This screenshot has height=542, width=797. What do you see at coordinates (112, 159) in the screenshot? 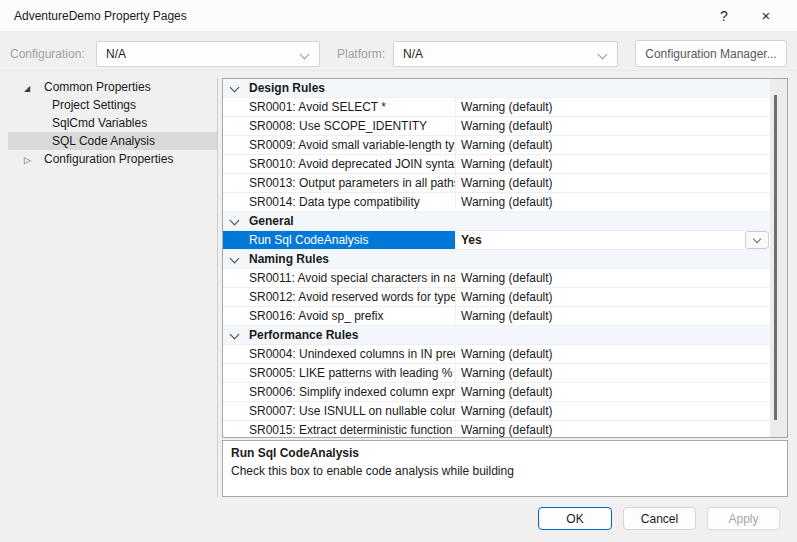
I see `tree-item-configuration-properties: Configuration Properties` at bounding box center [112, 159].